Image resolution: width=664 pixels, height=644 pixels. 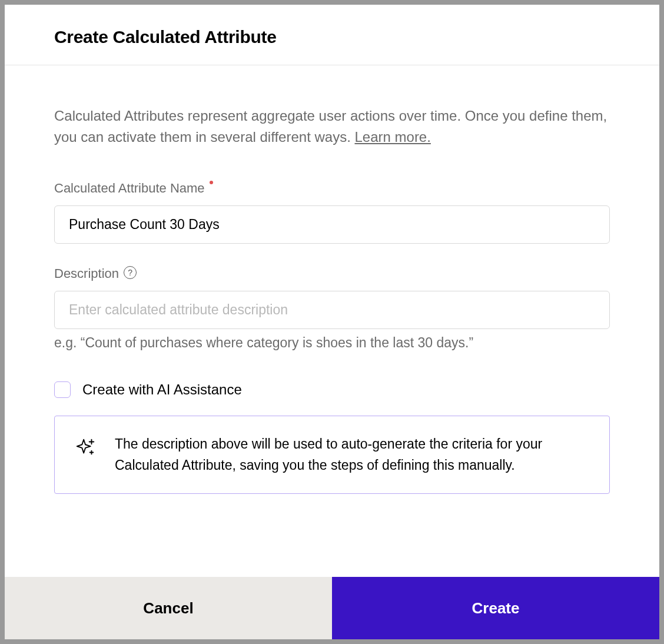 I want to click on description-field-group: Description ? e.g. “Count of purchases w…, so click(x=332, y=308).